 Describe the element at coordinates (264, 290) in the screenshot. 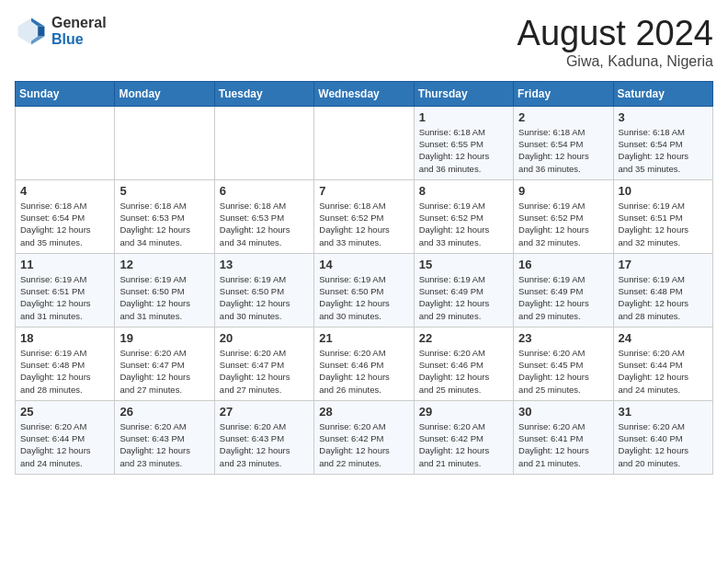

I see `day-cell: 13Sunrise: 6:19 AM Sunset: 6:50 PM Dayli…` at that location.